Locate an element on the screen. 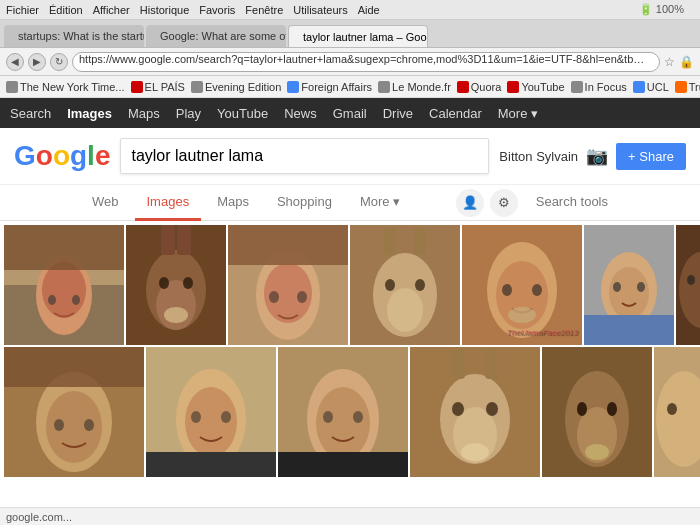 This screenshot has height=525, width=700. bm-evening-icon is located at coordinates (197, 87).